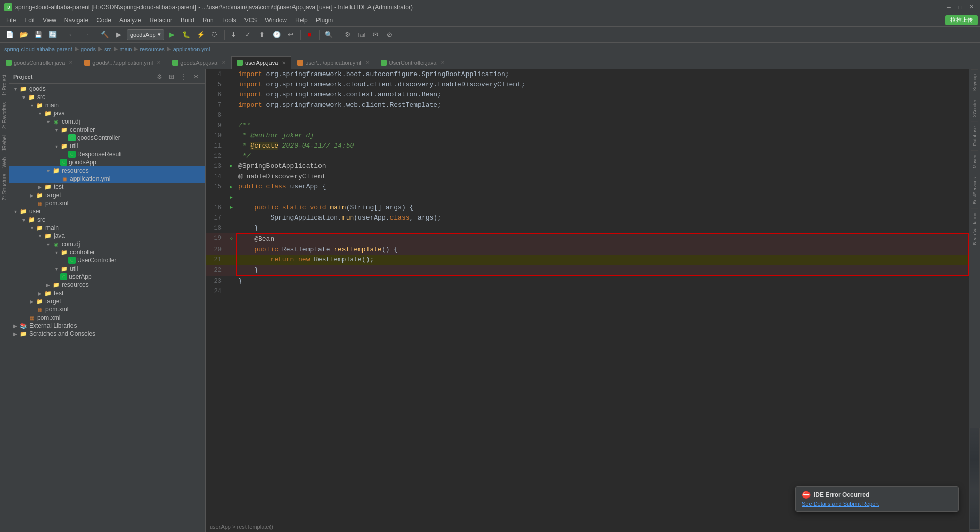 This screenshot has width=980, height=532. I want to click on profile-button: ⚡, so click(201, 35).